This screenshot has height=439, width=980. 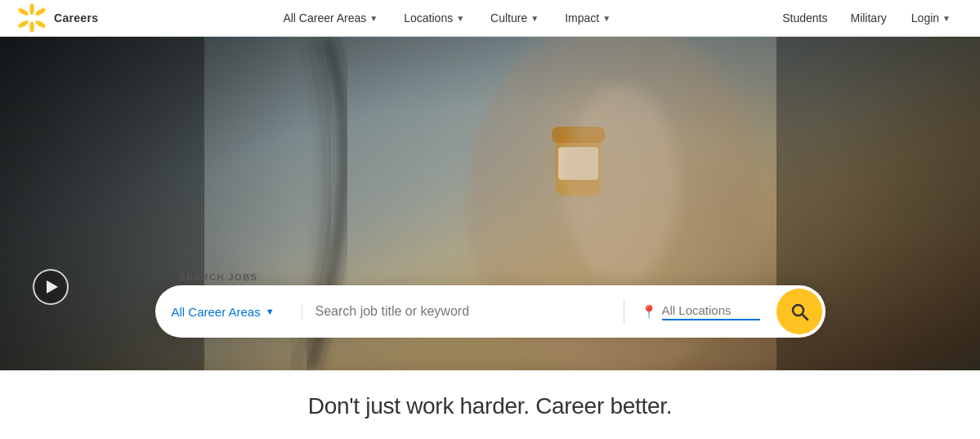 What do you see at coordinates (216, 312) in the screenshot?
I see `career-area-selected: All Career Areas` at bounding box center [216, 312].